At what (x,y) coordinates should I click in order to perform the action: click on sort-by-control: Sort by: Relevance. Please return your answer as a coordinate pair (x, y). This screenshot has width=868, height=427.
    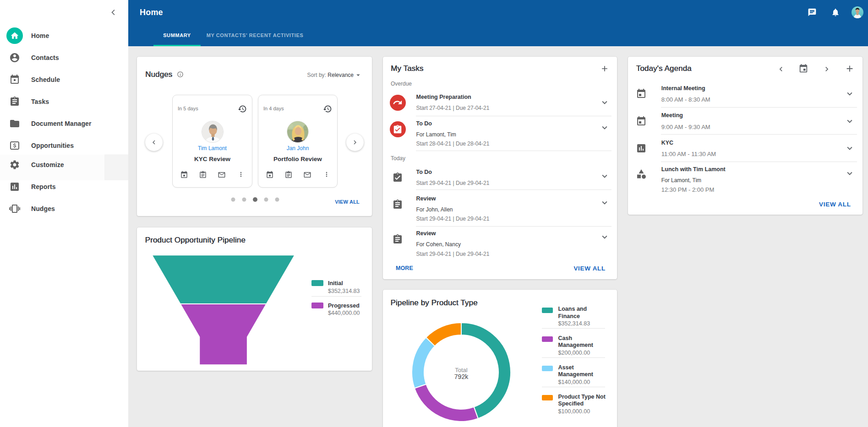
    Looking at the image, I should click on (331, 75).